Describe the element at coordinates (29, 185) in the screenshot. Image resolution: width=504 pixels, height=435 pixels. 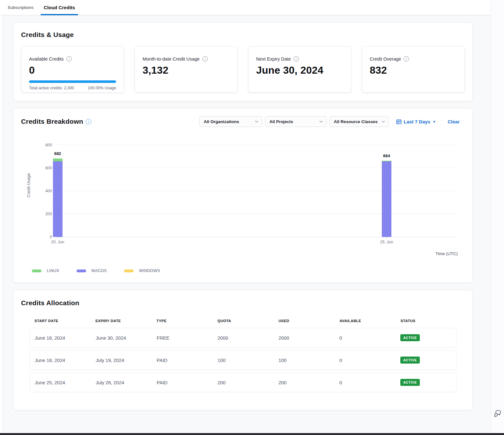
I see `chart-y-axis-label: Credit Usage` at that location.